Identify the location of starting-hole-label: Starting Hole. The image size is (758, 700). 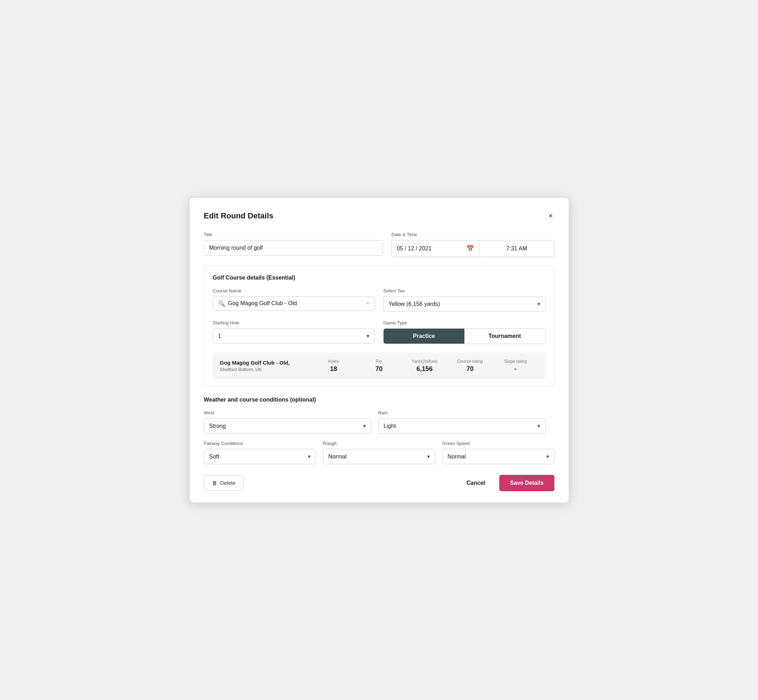
(294, 323).